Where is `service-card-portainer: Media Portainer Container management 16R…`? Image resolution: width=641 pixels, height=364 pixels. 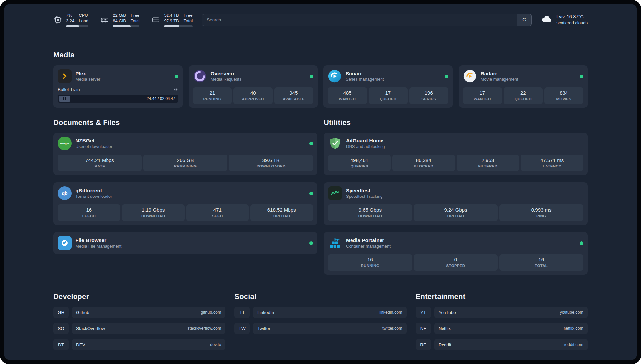 service-card-portainer: Media Portainer Container management 16R… is located at coordinates (456, 253).